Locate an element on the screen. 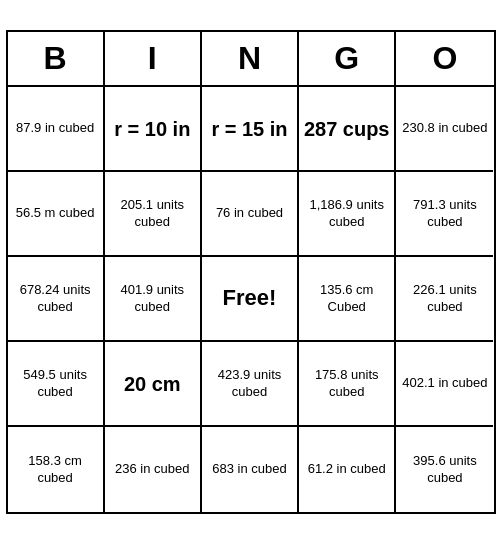 This screenshot has width=501, height=544. bingo-cell-21: 236 in cubed is located at coordinates (154, 470).